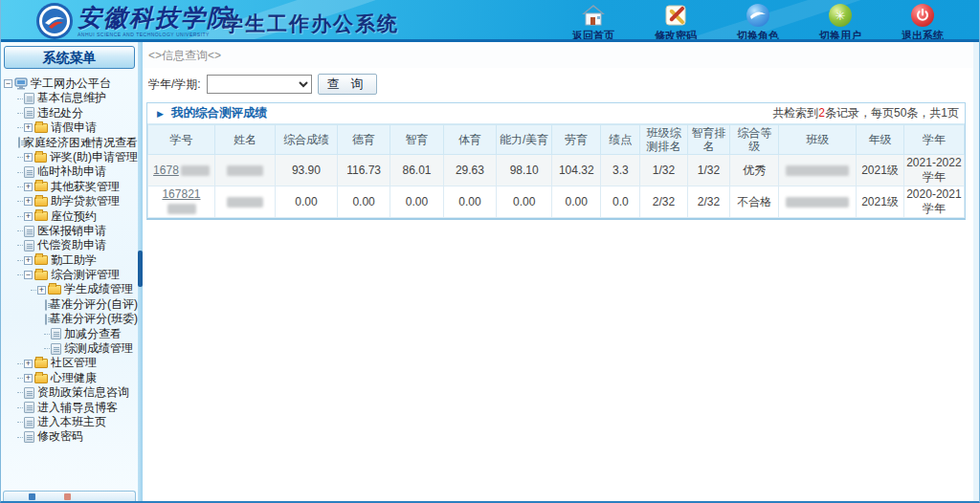 This screenshot has width=980, height=503. What do you see at coordinates (174, 84) in the screenshot?
I see `term-select-label: 学年/学期:` at bounding box center [174, 84].